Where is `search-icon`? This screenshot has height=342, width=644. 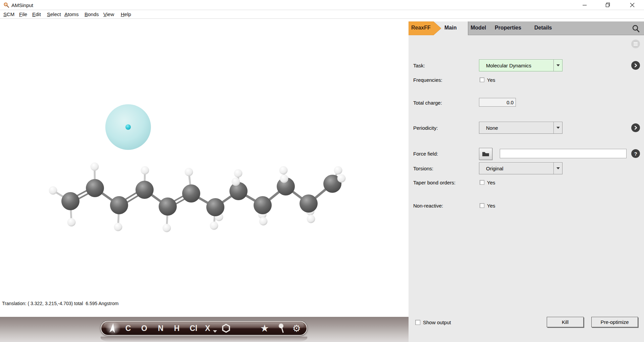 search-icon is located at coordinates (636, 28).